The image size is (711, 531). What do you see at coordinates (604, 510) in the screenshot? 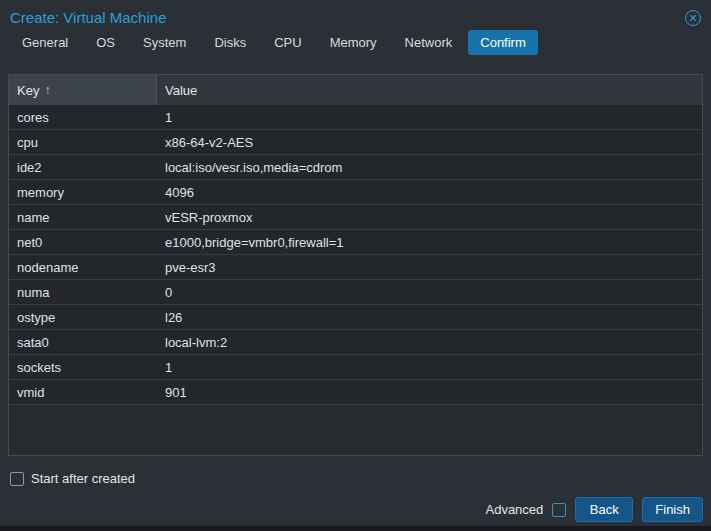
I see `back-button: Back` at bounding box center [604, 510].